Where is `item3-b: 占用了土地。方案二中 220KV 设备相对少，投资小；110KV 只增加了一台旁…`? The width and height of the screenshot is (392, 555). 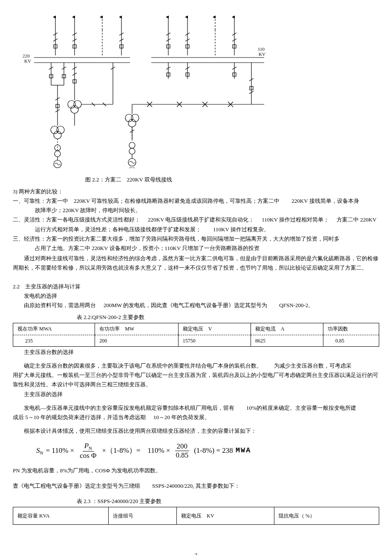
item3-b: 占用了土地。方案二中 220KV 设备相对少，投资小；110KV 只增加了一台旁… is located at coordinates (196, 248).